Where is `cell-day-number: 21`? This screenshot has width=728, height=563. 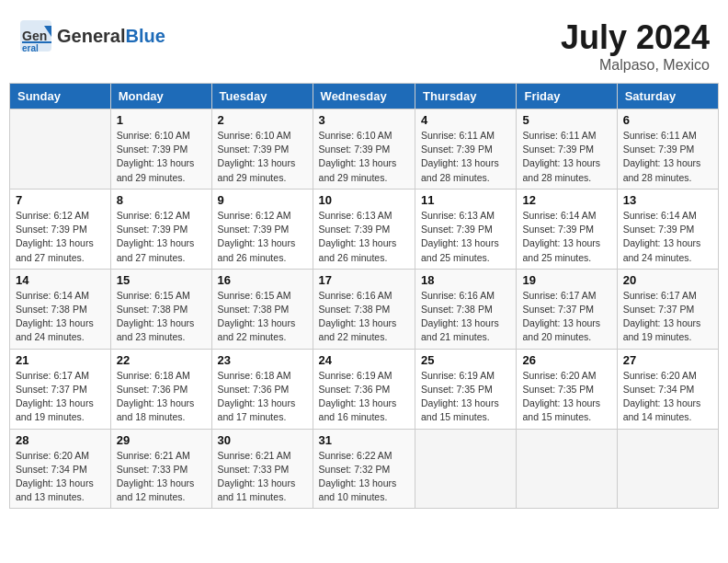 cell-day-number: 21 is located at coordinates (61, 361).